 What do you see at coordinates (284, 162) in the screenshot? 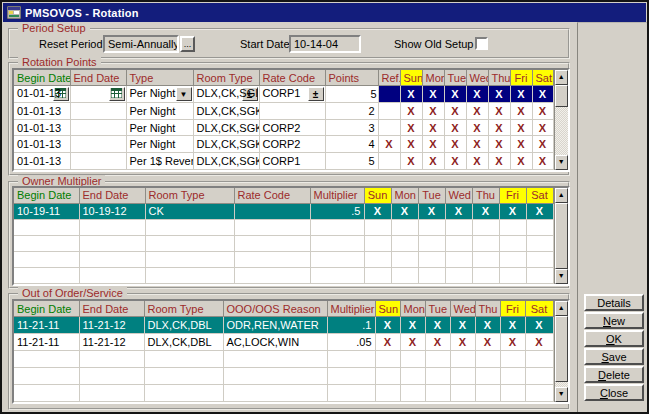
I see `table-row: 01-01-13 Per 1$ Revenu DLX,CK,SGK,KO COR…` at bounding box center [284, 162].